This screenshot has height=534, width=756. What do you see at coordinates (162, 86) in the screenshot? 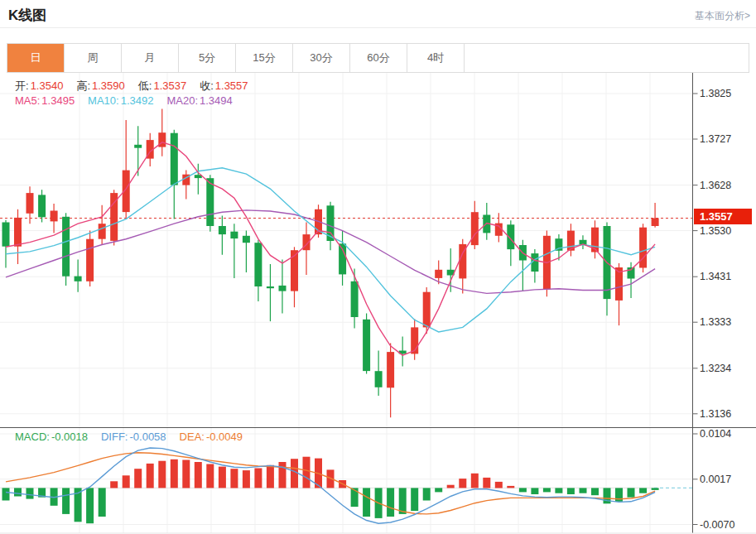
I see `ohlc-legend-item: 低:1.3537` at bounding box center [162, 86].